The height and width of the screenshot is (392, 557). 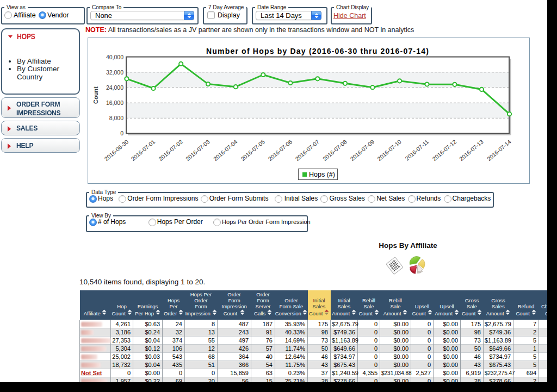 I want to click on svg-text: 32,000, so click(x=115, y=72).